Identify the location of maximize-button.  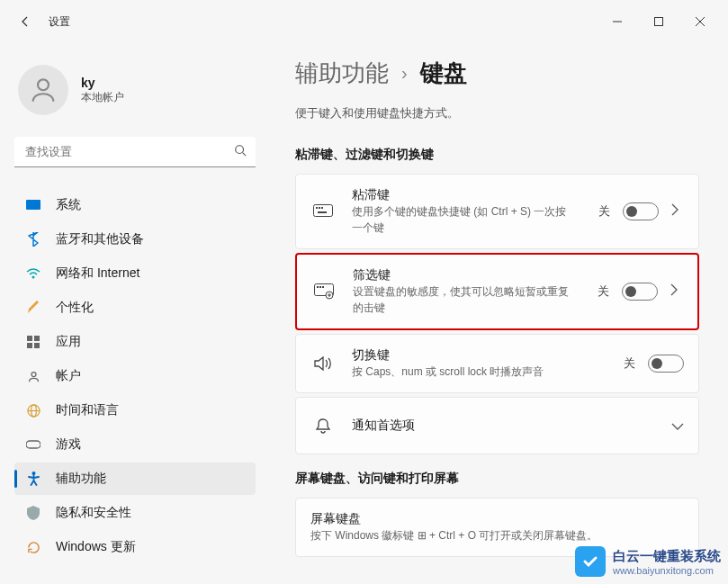
(659, 22).